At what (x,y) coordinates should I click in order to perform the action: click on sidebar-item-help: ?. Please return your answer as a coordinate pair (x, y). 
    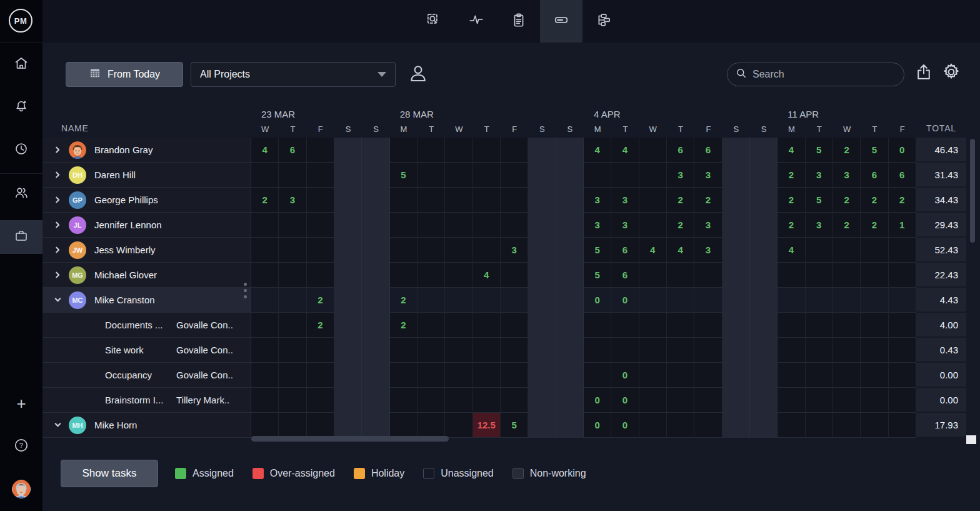
    Looking at the image, I should click on (21, 447).